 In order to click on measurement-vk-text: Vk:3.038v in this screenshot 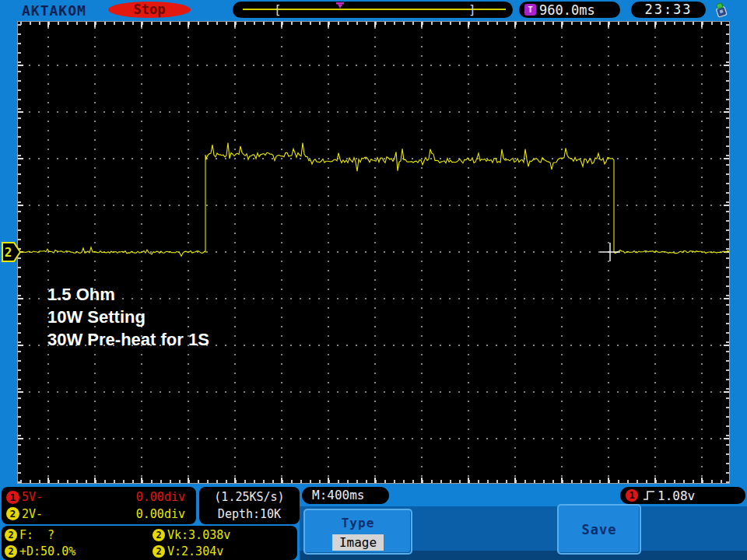, I will do `click(199, 535)`.